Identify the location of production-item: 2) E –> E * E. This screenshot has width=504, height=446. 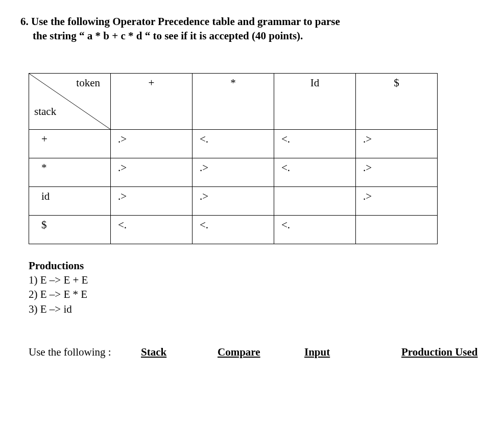
(256, 294).